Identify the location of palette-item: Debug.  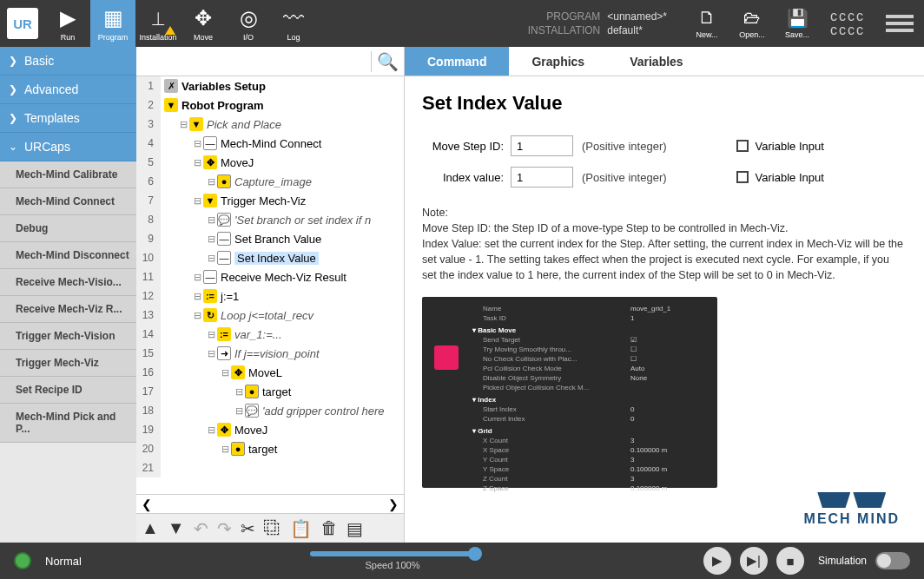
(68, 229).